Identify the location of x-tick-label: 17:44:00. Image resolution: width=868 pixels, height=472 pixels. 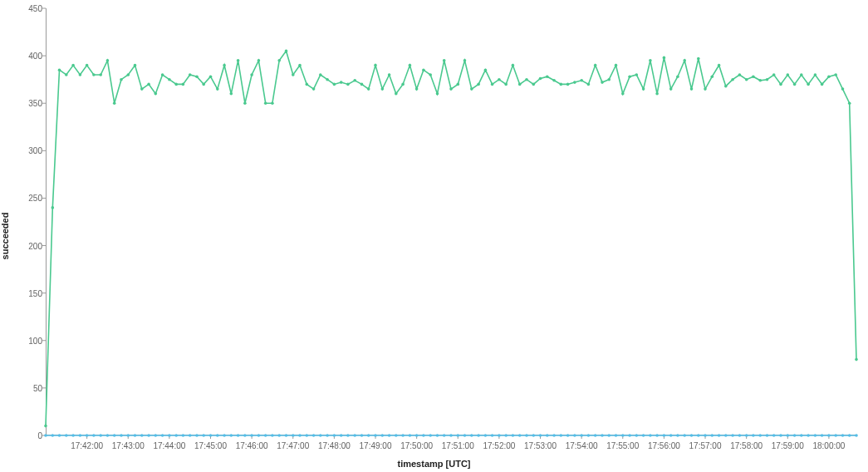
(169, 445).